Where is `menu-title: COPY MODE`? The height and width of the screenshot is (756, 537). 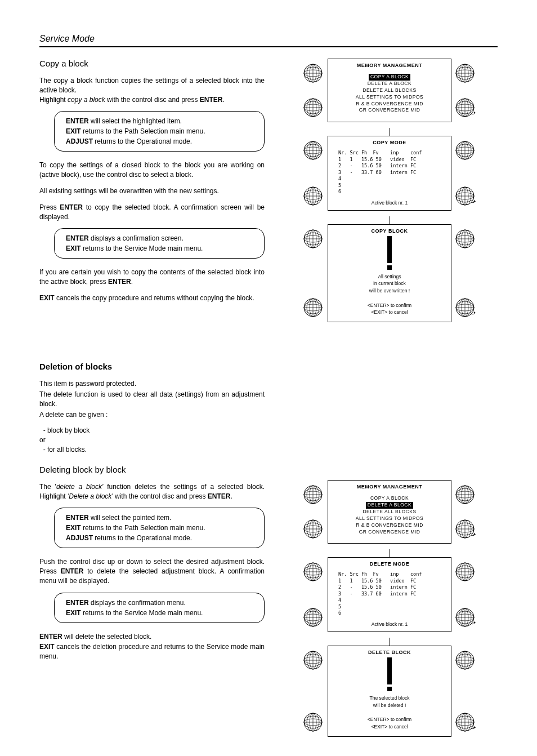
menu-title: COPY MODE is located at coordinates (390, 142).